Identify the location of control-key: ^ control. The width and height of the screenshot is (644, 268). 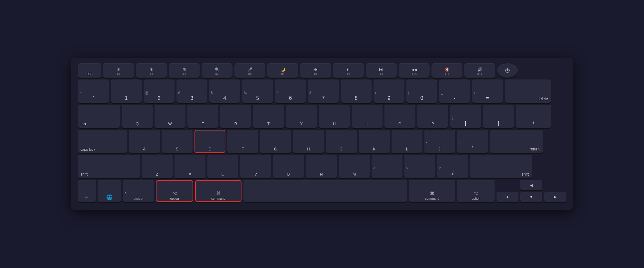
(138, 191).